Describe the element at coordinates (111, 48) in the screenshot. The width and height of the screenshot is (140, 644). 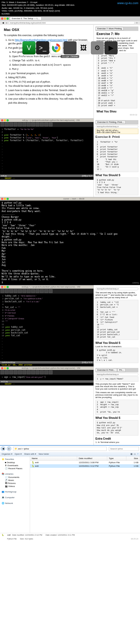
I see `app-icon-7: ▶` at that location.